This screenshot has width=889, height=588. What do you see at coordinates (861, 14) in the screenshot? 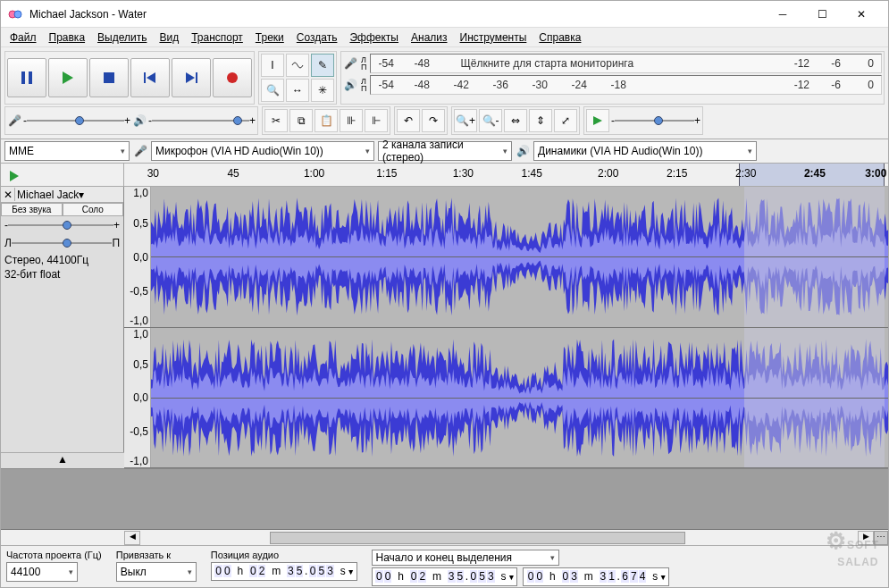
I see `close-button: ✕` at bounding box center [861, 14].